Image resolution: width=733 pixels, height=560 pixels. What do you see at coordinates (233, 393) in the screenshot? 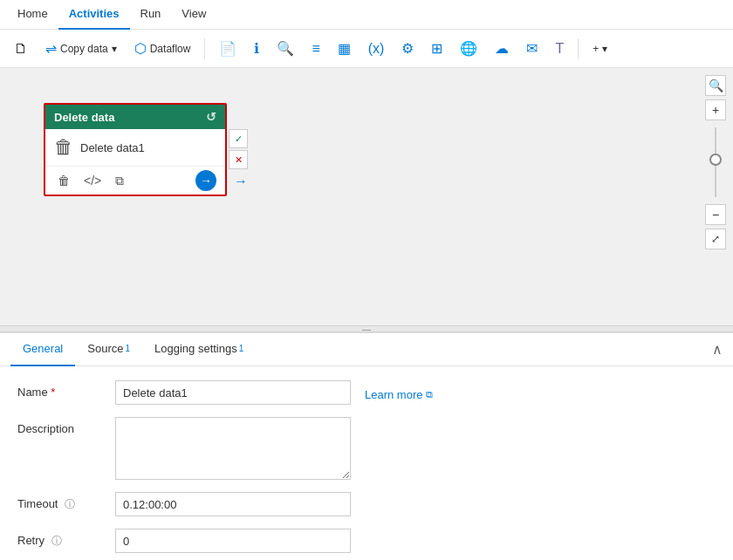
I see `name-input` at bounding box center [233, 393].